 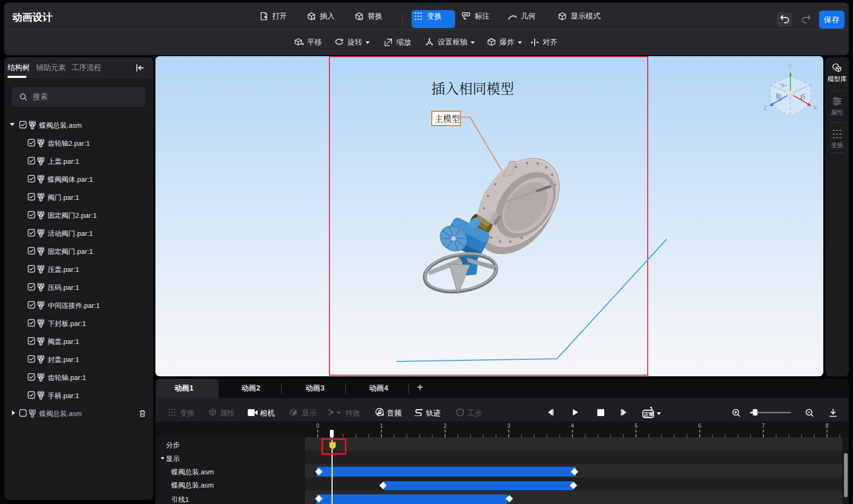 What do you see at coordinates (765, 108) in the screenshot?
I see `svg-text: Z` at bounding box center [765, 108].